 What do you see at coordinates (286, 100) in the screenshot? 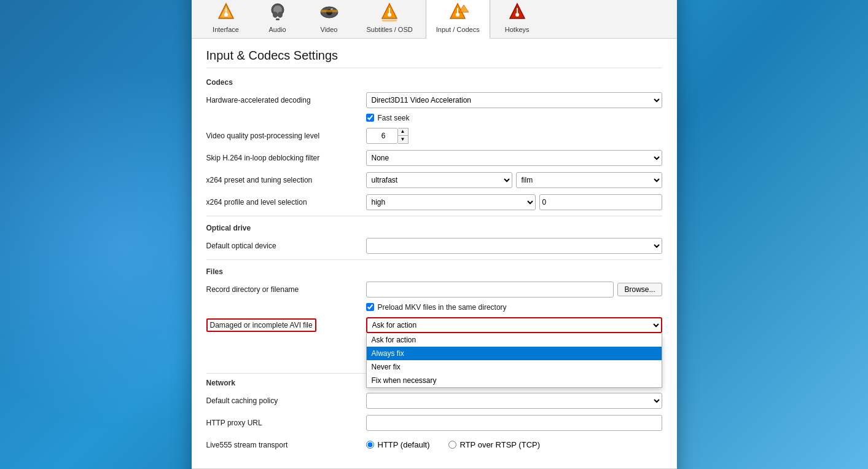
I see `hardware-accel-label: Hardware-accelerated decoding` at bounding box center [286, 100].